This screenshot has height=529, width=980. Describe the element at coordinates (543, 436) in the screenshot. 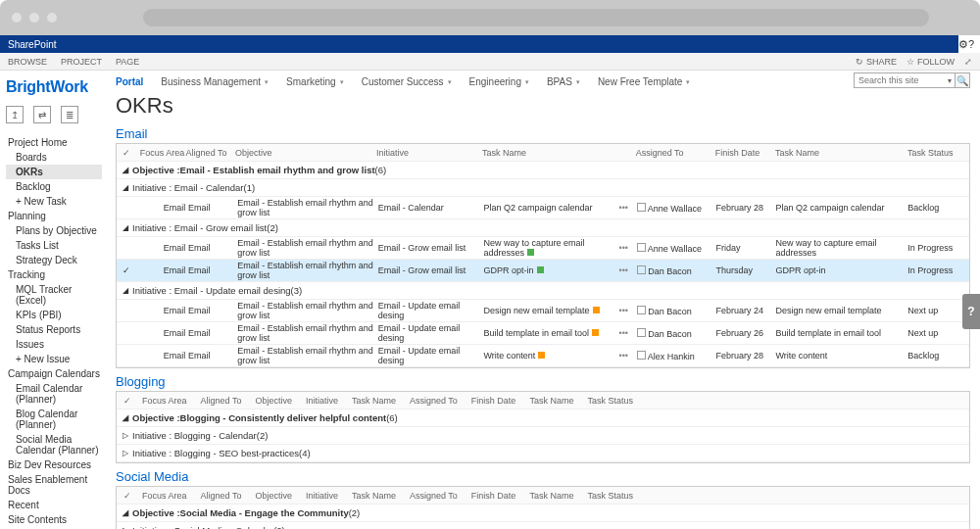

I see `initiative-row: ▷ Initiative : Blogging - Calendar (2)` at that location.